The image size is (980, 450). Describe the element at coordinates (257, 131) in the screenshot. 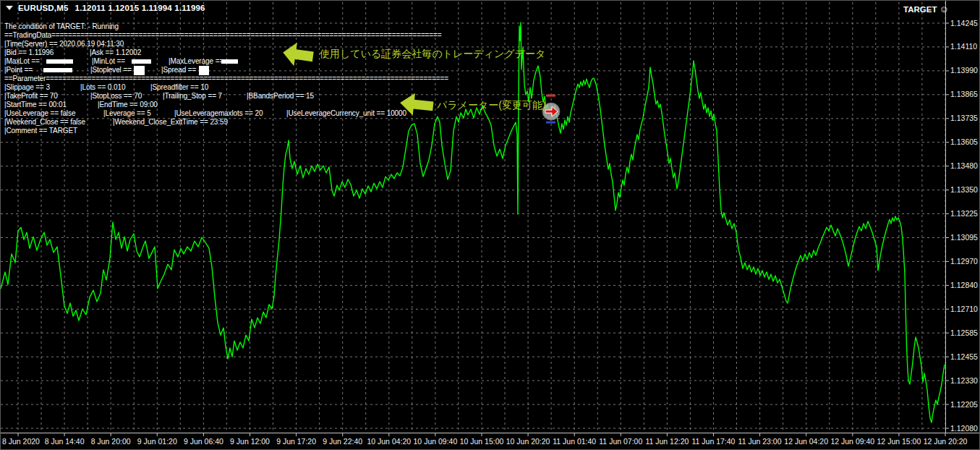

I see `comment-line-13: |Comment == TARGET` at that location.